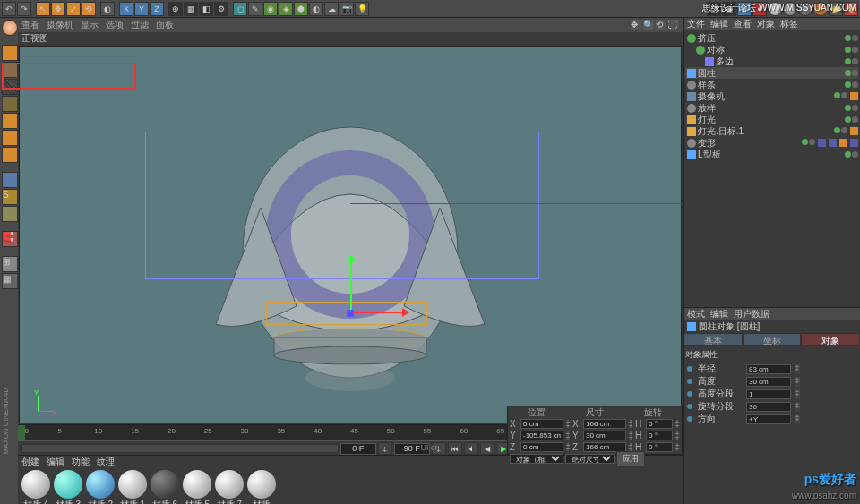 The height and width of the screenshot is (504, 860). I want to click on generator-button: ◉, so click(271, 9).